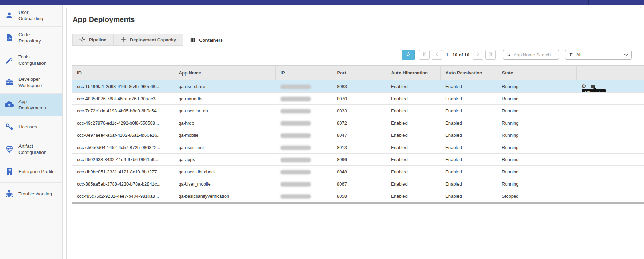 The height and width of the screenshot is (259, 644). I want to click on first-page-icon, so click(424, 55).